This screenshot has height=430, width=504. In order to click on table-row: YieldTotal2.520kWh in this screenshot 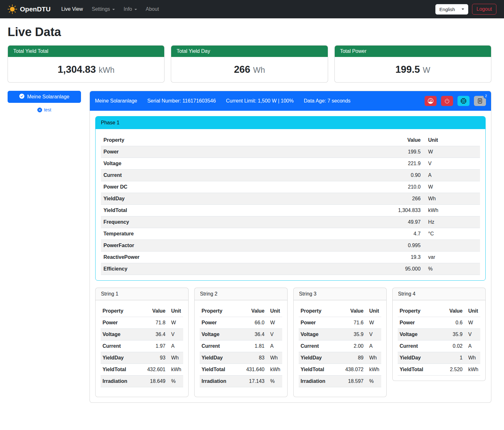, I will do `click(439, 370)`.